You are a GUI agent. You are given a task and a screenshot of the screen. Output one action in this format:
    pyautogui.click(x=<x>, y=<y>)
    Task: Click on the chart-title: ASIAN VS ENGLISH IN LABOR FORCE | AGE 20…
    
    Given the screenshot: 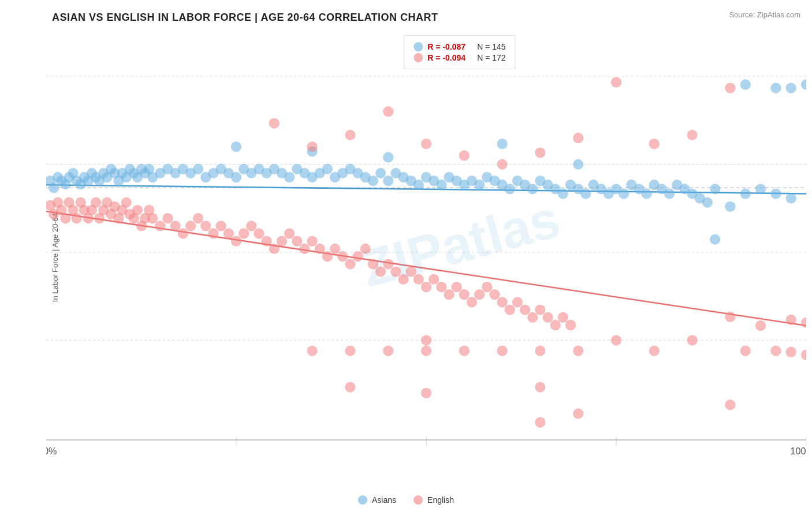 What is the action you would take?
    pyautogui.click(x=426, y=17)
    